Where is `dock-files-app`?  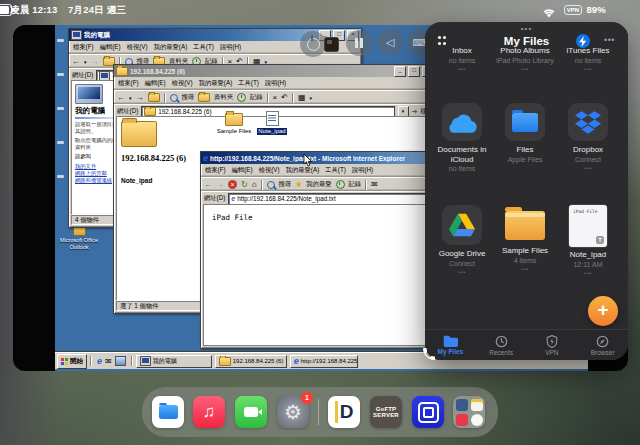 dock-files-app is located at coordinates (168, 412).